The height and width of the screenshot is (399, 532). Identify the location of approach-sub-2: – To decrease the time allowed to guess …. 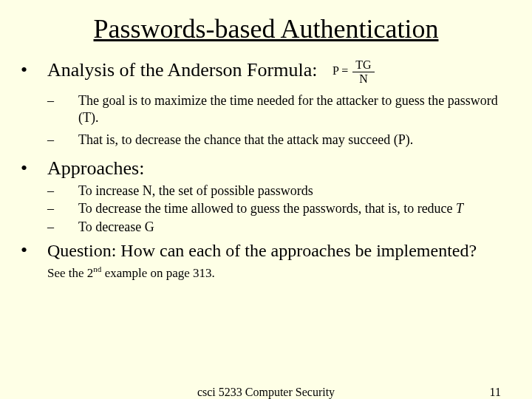
(279, 208).